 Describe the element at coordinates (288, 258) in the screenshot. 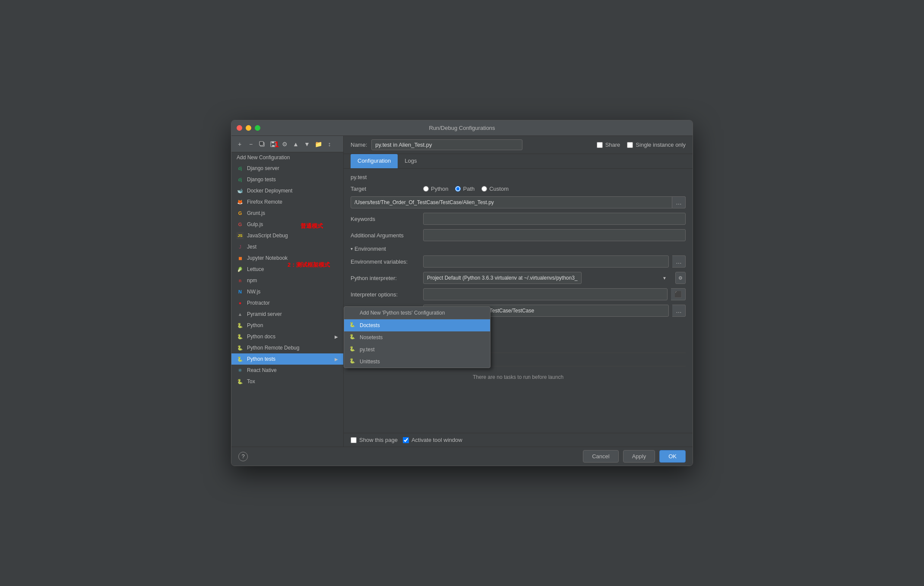

I see `sidebar-item-jupyter-notebook: ◼ Jupyter Notebook` at that location.